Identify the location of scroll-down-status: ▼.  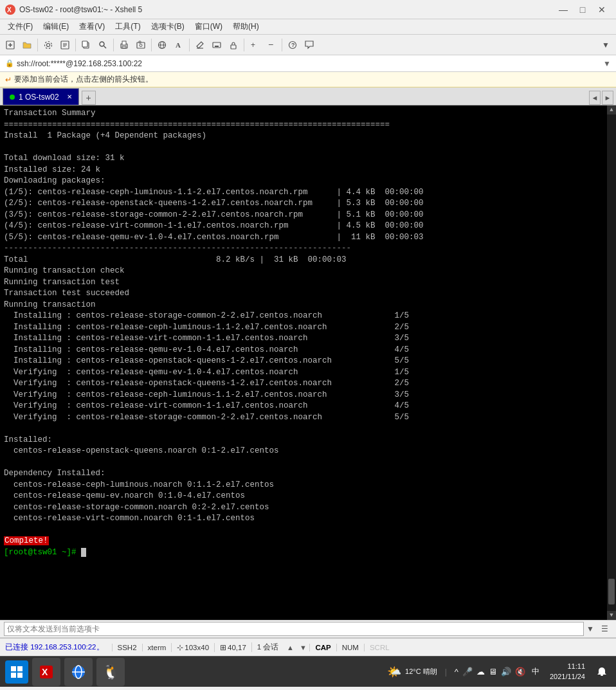
(303, 648).